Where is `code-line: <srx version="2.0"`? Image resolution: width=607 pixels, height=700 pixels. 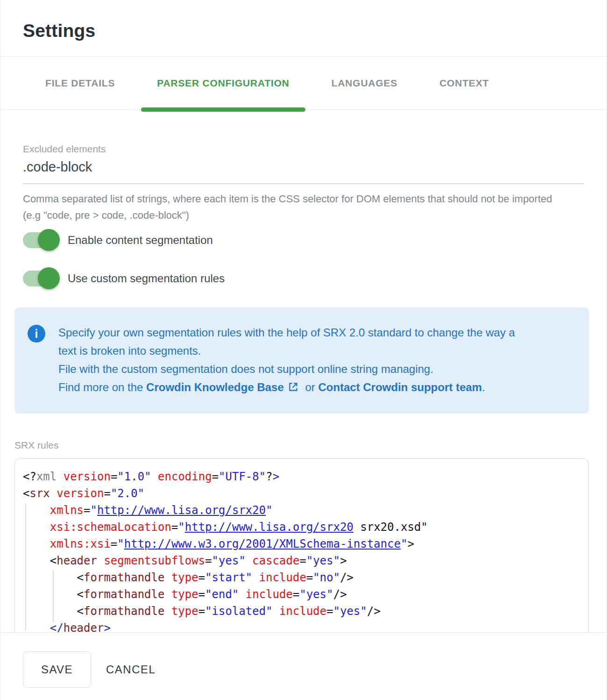 code-line: <srx version="2.0" is located at coordinates (305, 493).